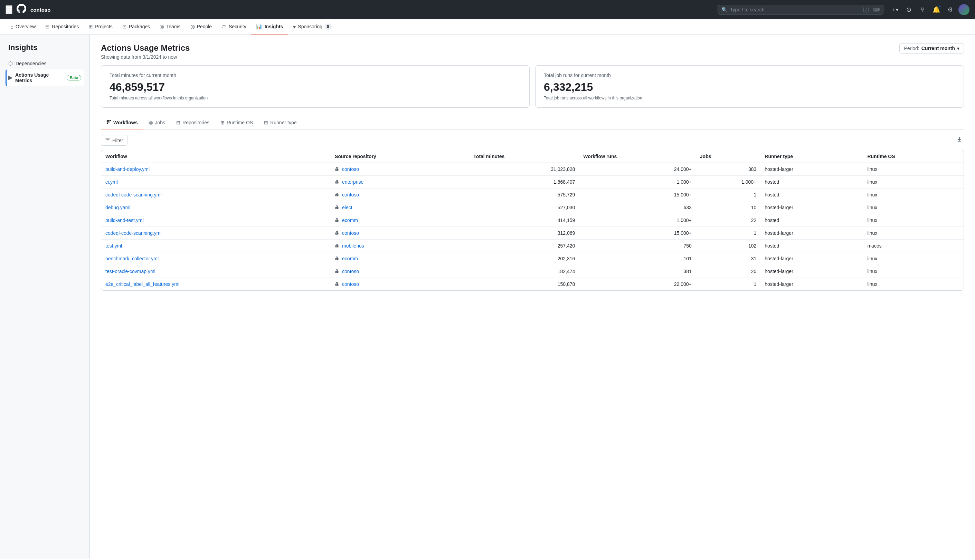  I want to click on period-selector-button: Period: Current month ▾, so click(932, 48).